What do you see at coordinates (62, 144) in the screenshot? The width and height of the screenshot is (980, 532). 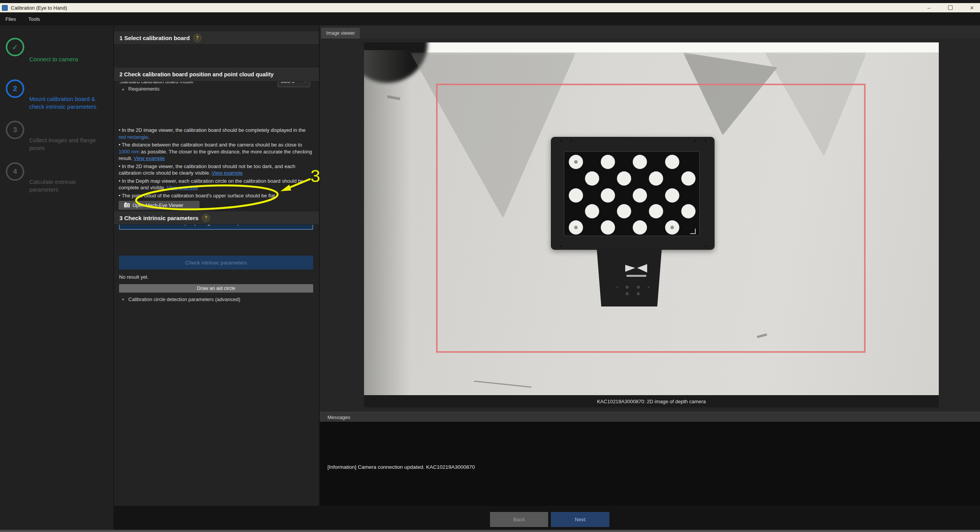 I see `step3-label: Collect images and flangeposes` at bounding box center [62, 144].